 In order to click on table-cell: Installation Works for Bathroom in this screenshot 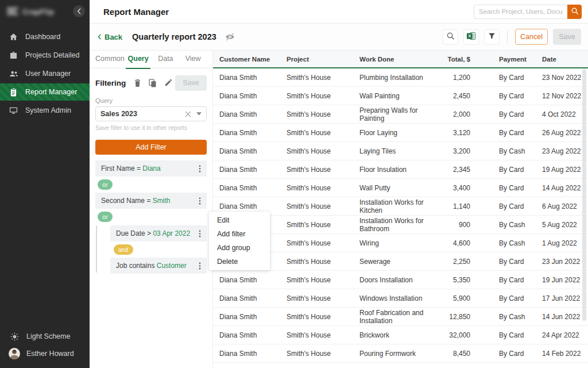, I will do `click(394, 225)`.